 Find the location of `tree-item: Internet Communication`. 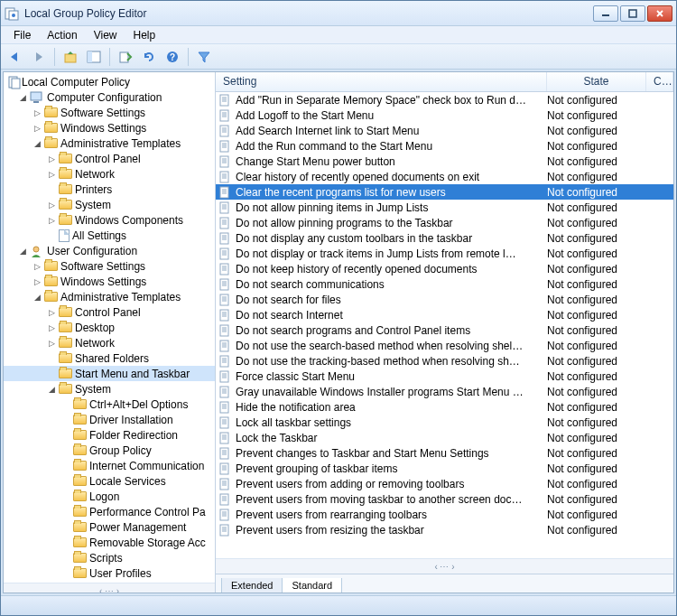

tree-item: Internet Communication is located at coordinates (109, 466).